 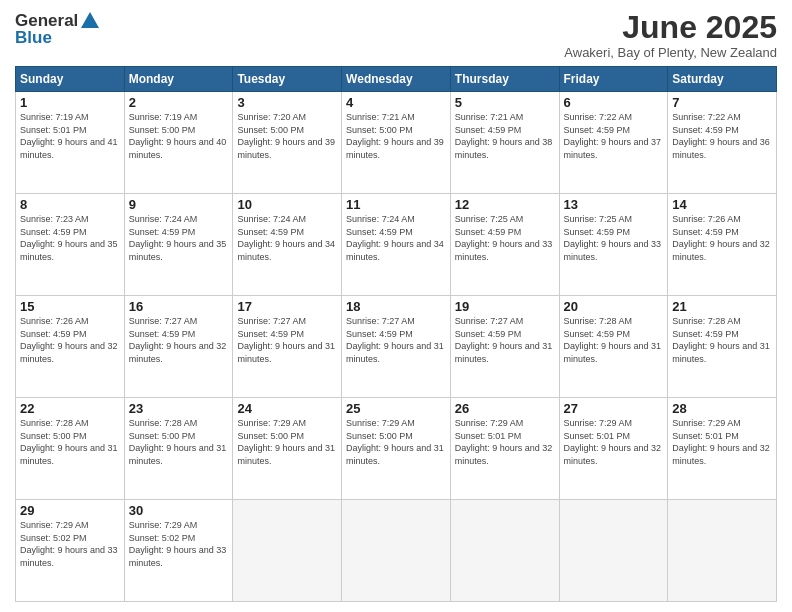 I want to click on calendar-cell: 18Sunrise: 7:27 AMSunset: 4:59 PMDayligh…, so click(x=396, y=347).